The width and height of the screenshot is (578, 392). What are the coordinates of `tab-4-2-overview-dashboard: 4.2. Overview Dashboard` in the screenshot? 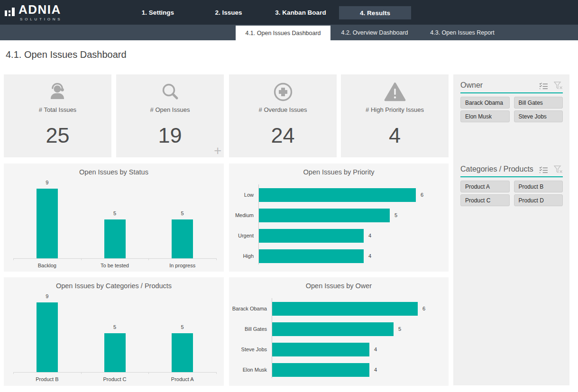 It's located at (375, 32).